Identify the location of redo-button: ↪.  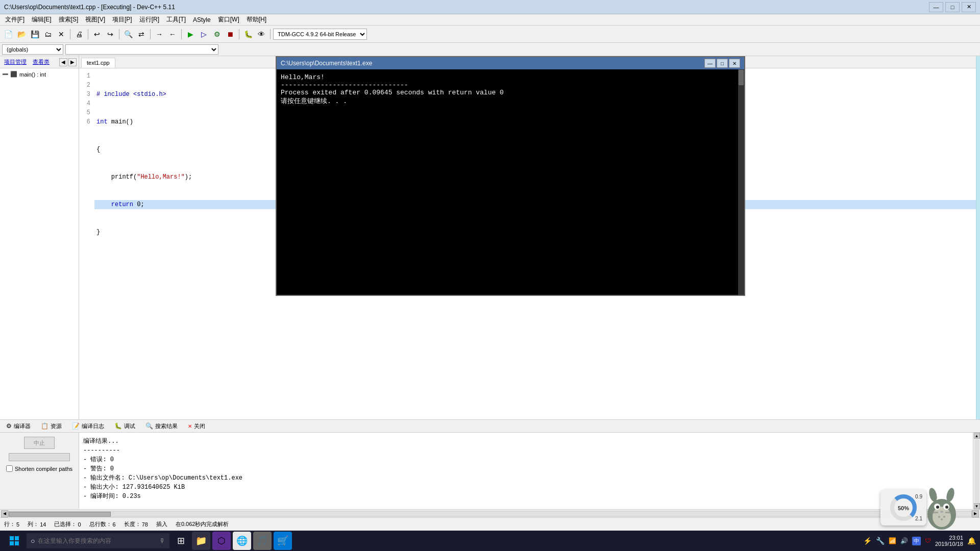
(110, 34).